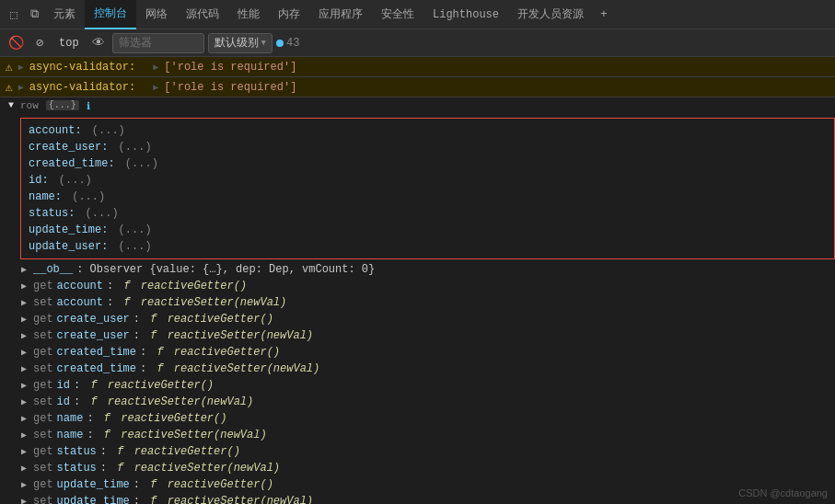 The height and width of the screenshot is (504, 835). I want to click on tab-lighthouse: Lighthouse, so click(466, 15).